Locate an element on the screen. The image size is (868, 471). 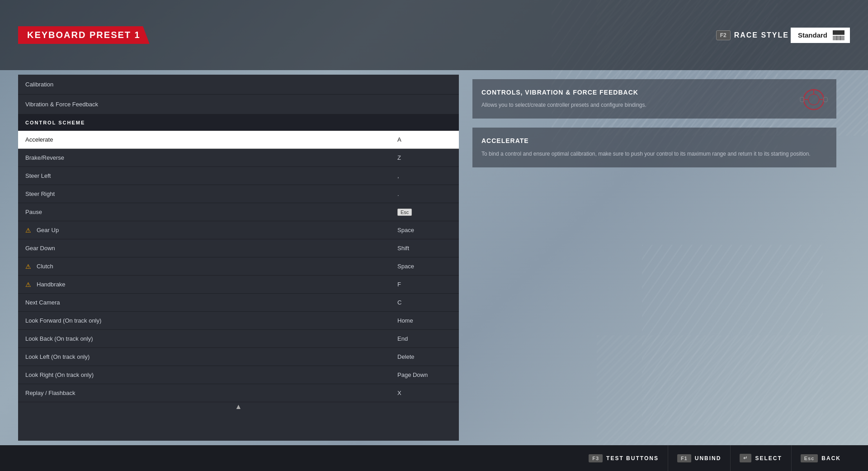
control-name-gear-down: Gear Down is located at coordinates (212, 248).